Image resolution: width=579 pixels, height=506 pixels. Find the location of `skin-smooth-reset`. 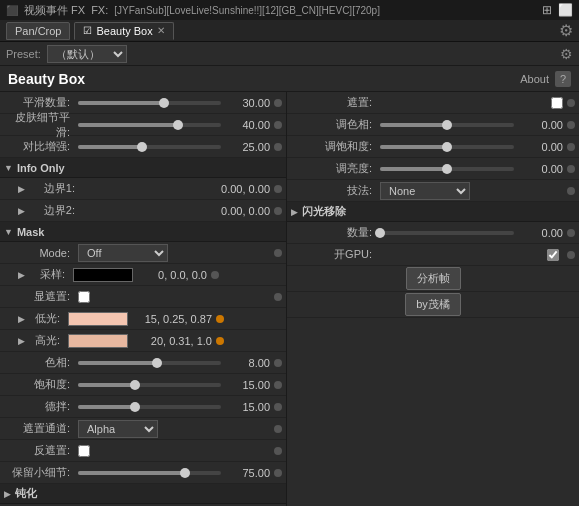

skin-smooth-reset is located at coordinates (278, 125).